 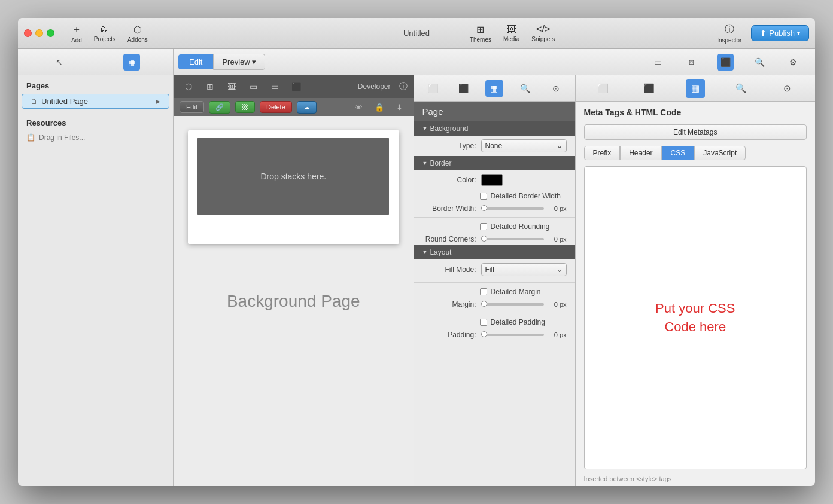 What do you see at coordinates (50, 33) in the screenshot?
I see `maximize-button` at bounding box center [50, 33].